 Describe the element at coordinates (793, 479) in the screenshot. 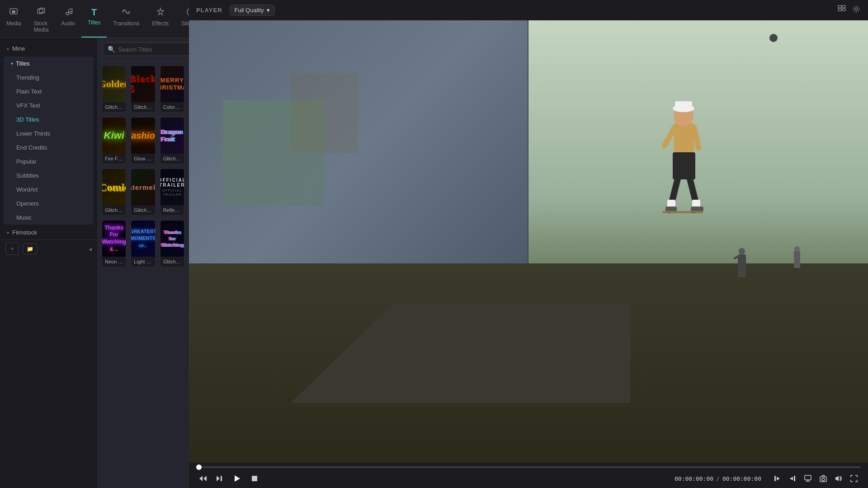

I see `mark-out-button` at that location.